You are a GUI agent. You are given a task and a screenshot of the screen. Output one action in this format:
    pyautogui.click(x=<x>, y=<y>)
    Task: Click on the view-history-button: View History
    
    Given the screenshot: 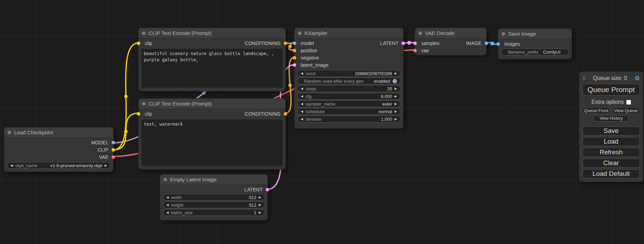 What is the action you would take?
    pyautogui.click(x=611, y=118)
    